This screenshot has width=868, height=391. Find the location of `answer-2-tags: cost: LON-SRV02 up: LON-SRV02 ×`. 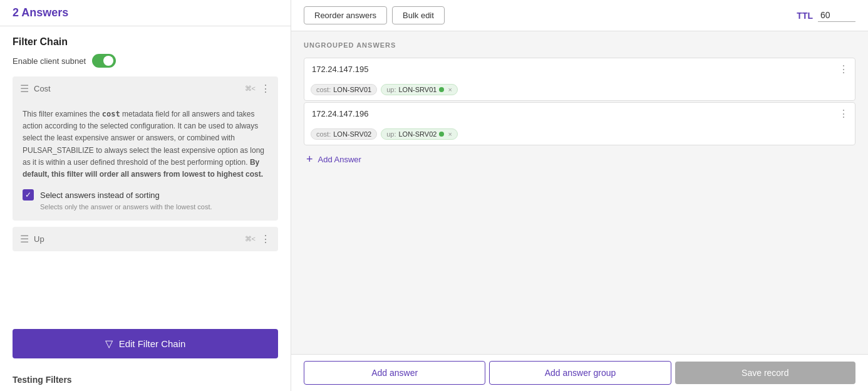

answer-2-tags: cost: LON-SRV02 up: LON-SRV02 × is located at coordinates (580, 135).